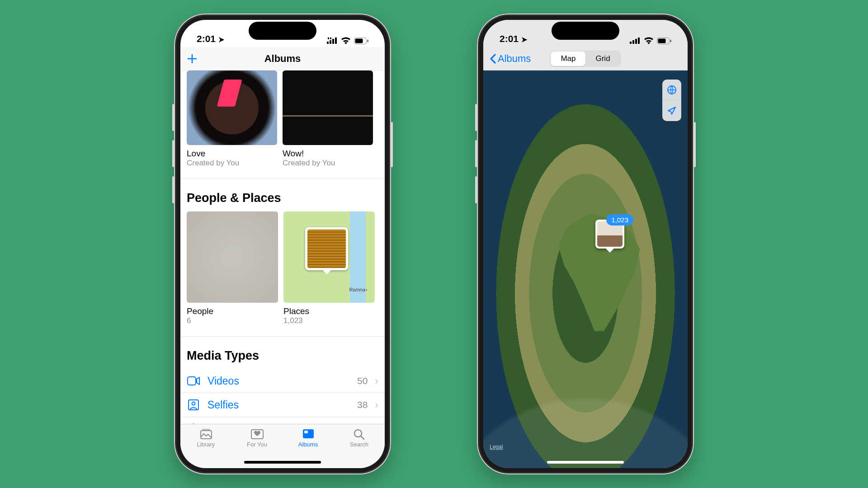  Describe the element at coordinates (283, 198) in the screenshot. I see `section-people-places: People & Places` at that location.